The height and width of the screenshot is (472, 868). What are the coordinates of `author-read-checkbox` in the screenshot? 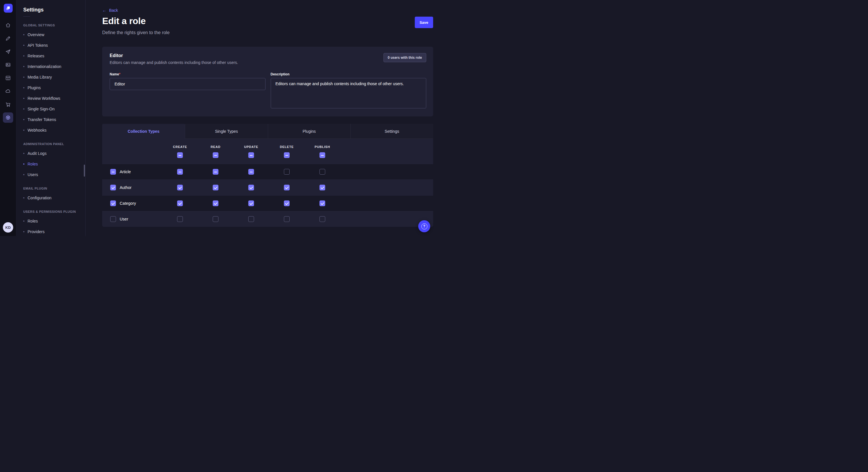 It's located at (216, 188).